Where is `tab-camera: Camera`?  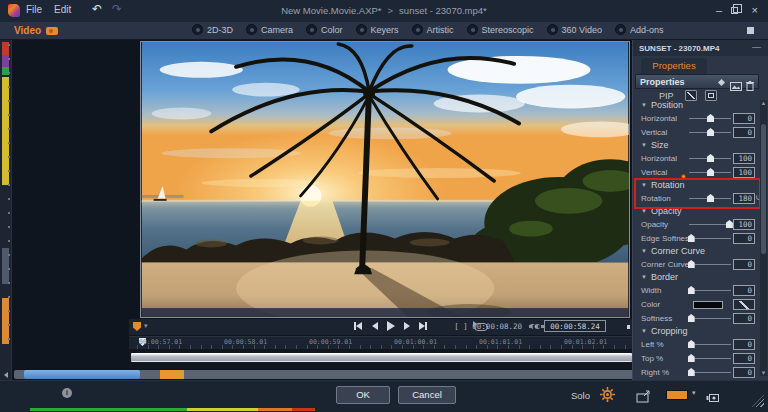 tab-camera: Camera is located at coordinates (270, 30).